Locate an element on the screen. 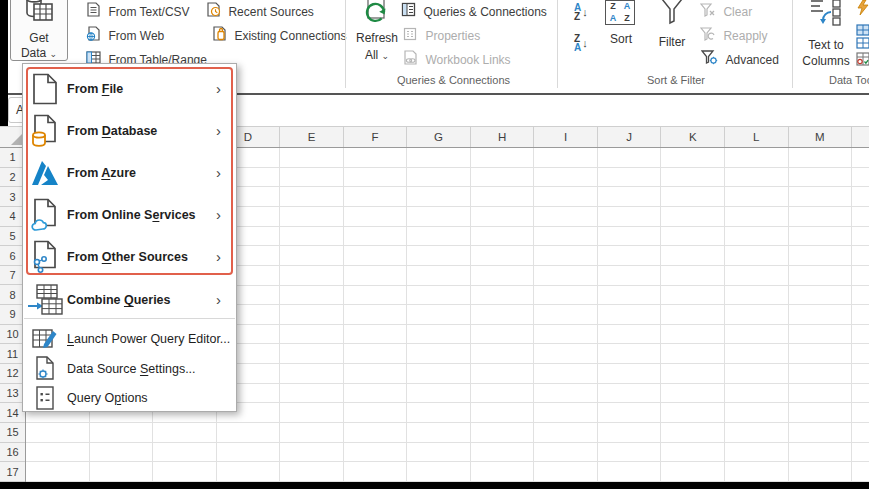 Image resolution: width=869 pixels, height=489 pixels. menu-item-from-file: From File › is located at coordinates (130, 89).